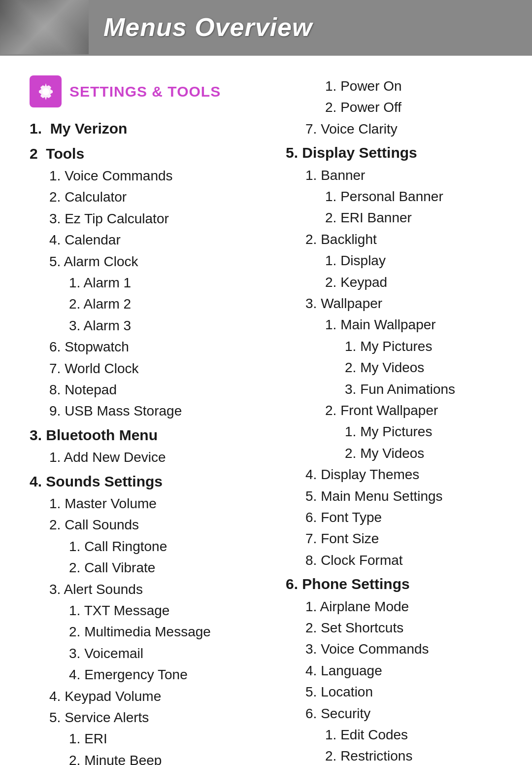  Describe the element at coordinates (153, 369) in the screenshot. I see `list-item: 7. World Clock` at that location.